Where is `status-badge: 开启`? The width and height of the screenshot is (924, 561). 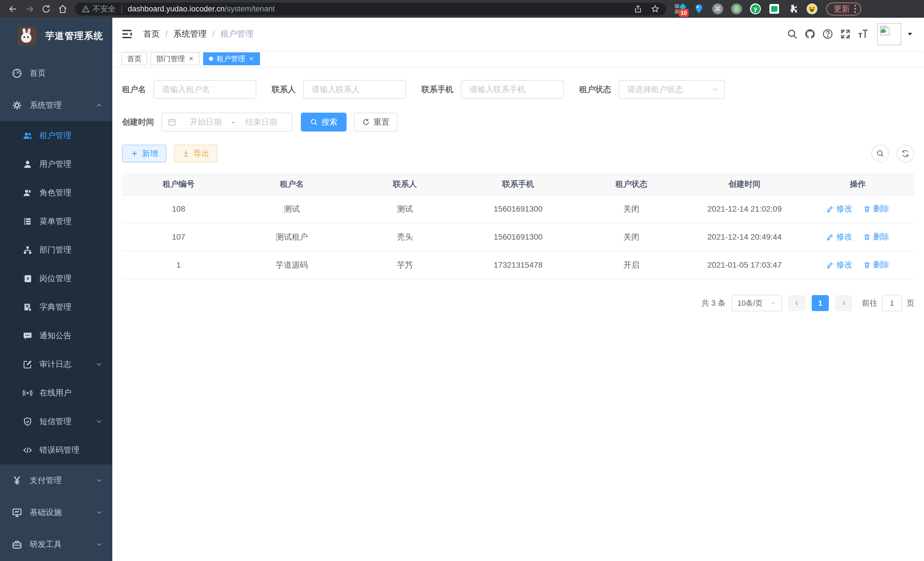 status-badge: 开启 is located at coordinates (632, 265).